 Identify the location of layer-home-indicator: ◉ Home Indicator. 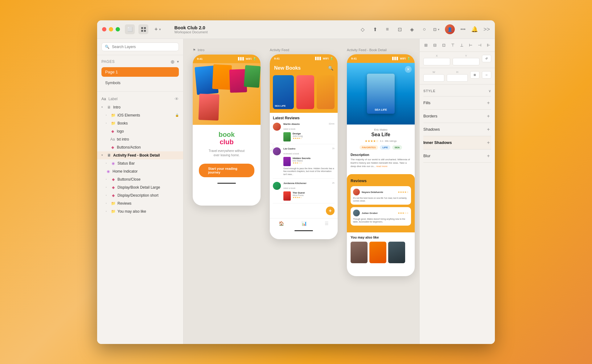
(140, 171).